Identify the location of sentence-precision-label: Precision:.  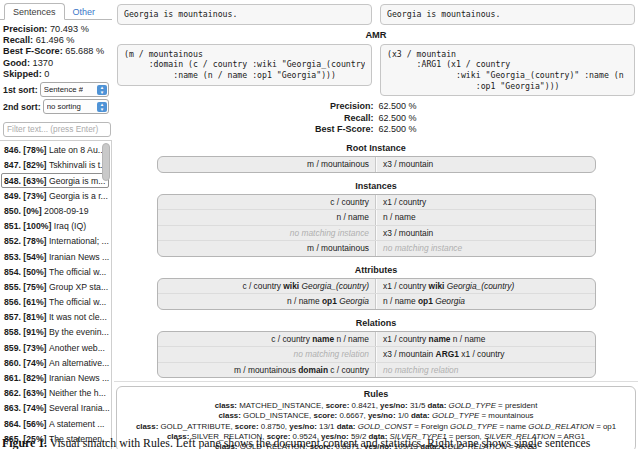
(243, 106).